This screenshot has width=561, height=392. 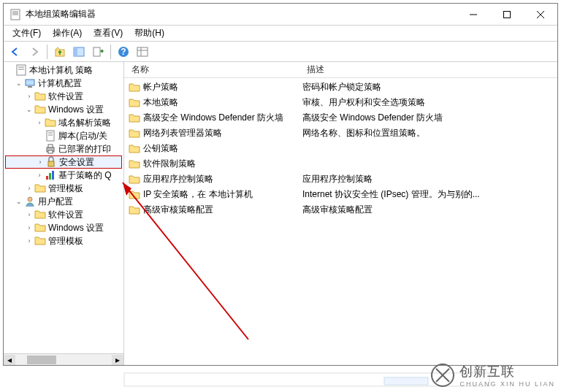 What do you see at coordinates (64, 201) in the screenshot?
I see `tree-user-config: ⌄ 用户配置` at bounding box center [64, 201].